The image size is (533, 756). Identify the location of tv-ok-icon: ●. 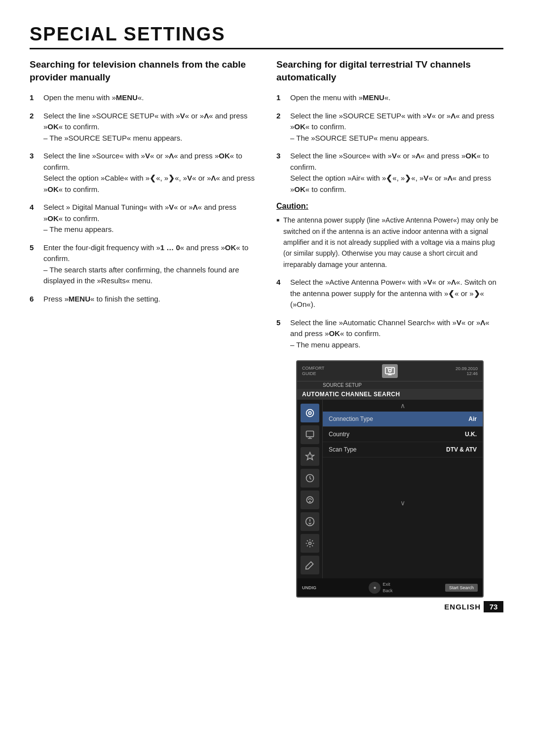
(375, 588).